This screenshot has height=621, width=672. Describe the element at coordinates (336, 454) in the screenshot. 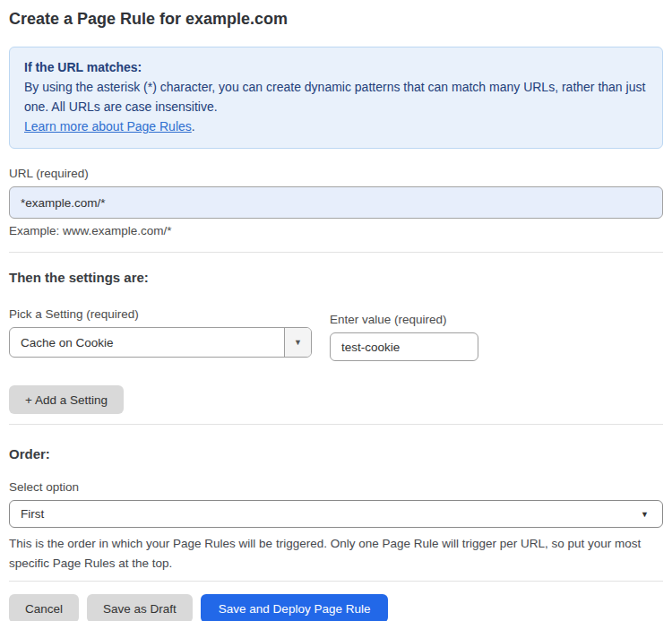

I see `order-section-heading: Order:` at that location.